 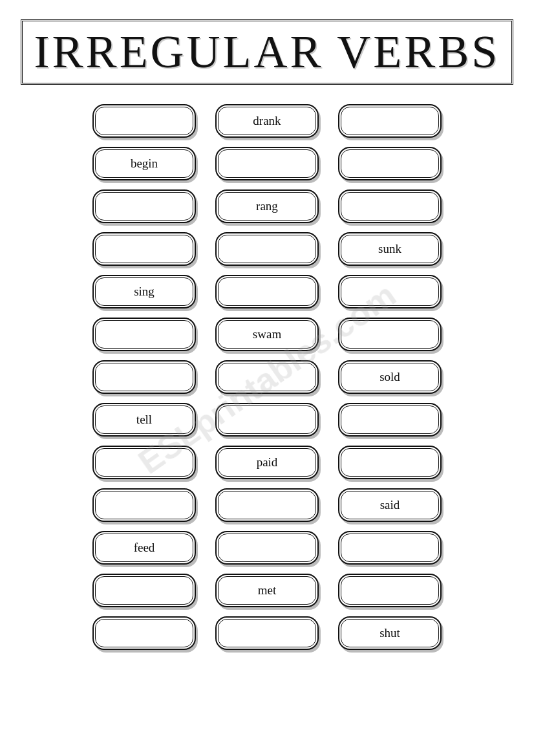 What do you see at coordinates (144, 548) in the screenshot?
I see `verb-box: feed` at bounding box center [144, 548].